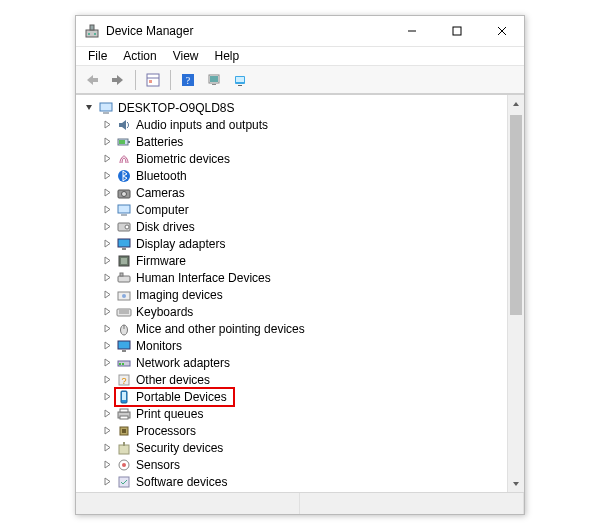 This screenshot has height=530, width=600. What do you see at coordinates (180, 244) in the screenshot?
I see `tree-item-label: Display adapters` at bounding box center [180, 244].